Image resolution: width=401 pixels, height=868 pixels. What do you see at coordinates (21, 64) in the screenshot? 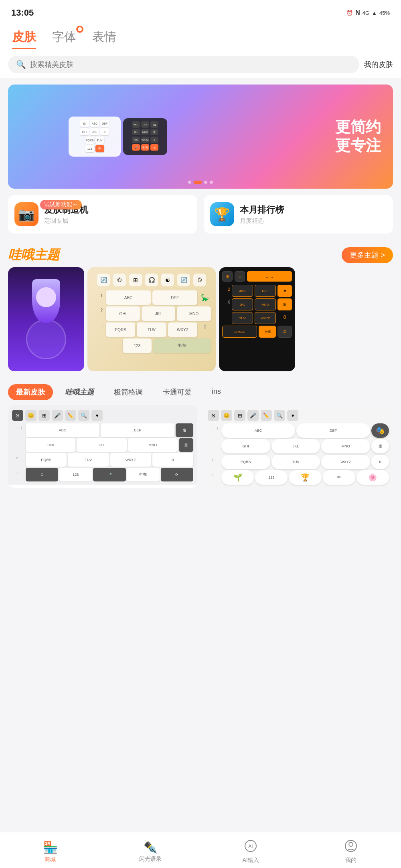
I see `search-icon: 🔍` at bounding box center [21, 64].